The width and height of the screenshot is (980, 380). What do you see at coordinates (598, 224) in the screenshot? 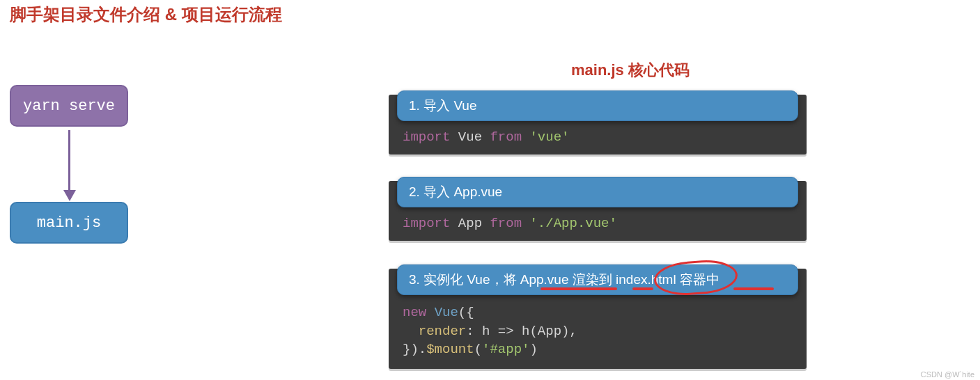
I see `code-card-body: import App from './App.vue'` at bounding box center [598, 224].